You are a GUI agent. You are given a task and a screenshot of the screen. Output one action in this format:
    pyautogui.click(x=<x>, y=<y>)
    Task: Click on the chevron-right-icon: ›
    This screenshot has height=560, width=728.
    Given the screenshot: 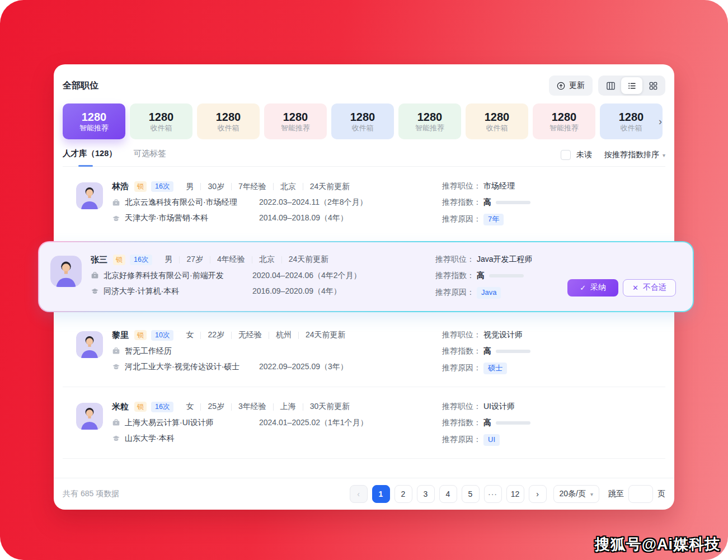 What is the action you would take?
    pyautogui.click(x=537, y=494)
    